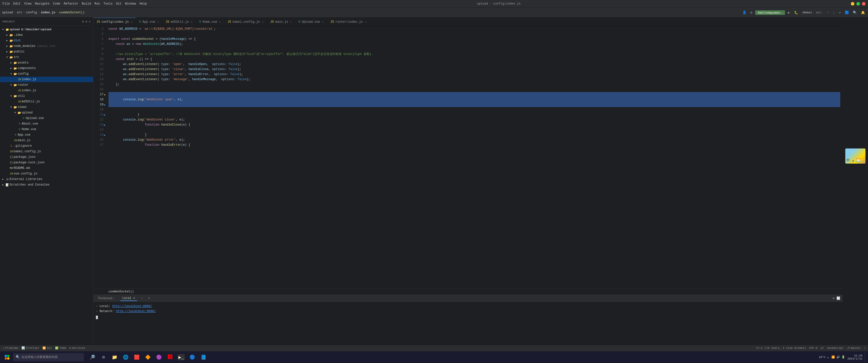 The height and width of the screenshot is (363, 868). Describe the element at coordinates (149, 22) in the screenshot. I see `tab-app-vue: V App.vue ✕` at that location.